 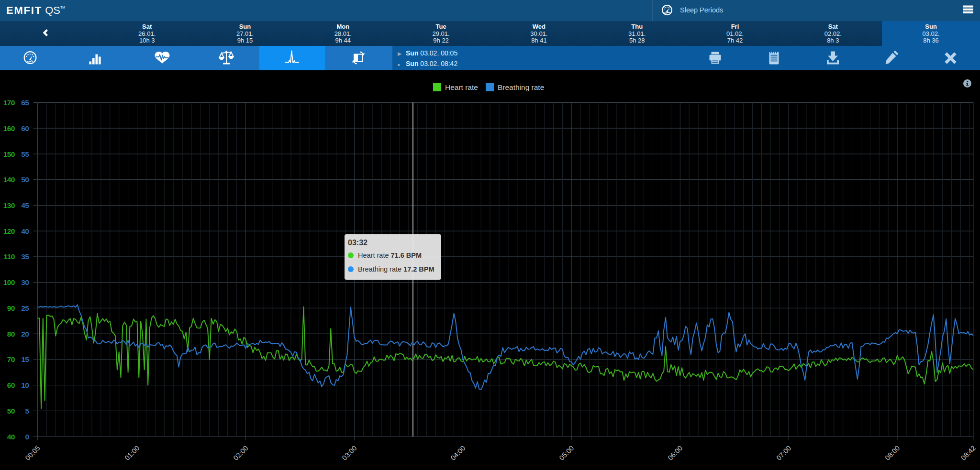 I want to click on svg-text: 00:05, so click(x=33, y=453).